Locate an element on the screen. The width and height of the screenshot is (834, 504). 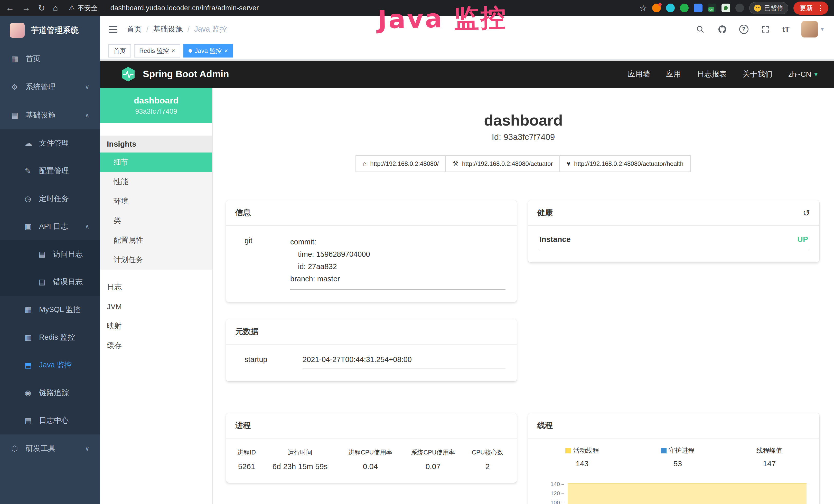
bookmark-star-icon: ☆ is located at coordinates (643, 8).